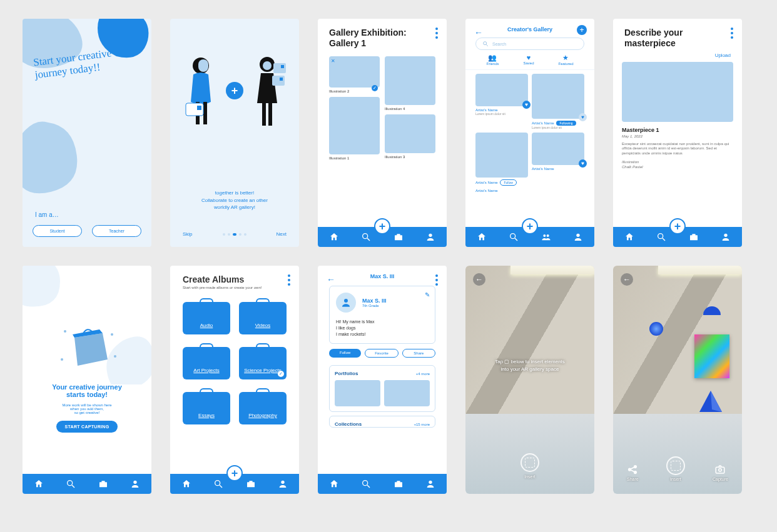  What do you see at coordinates (582, 30) in the screenshot?
I see `add-icon: +` at bounding box center [582, 30].